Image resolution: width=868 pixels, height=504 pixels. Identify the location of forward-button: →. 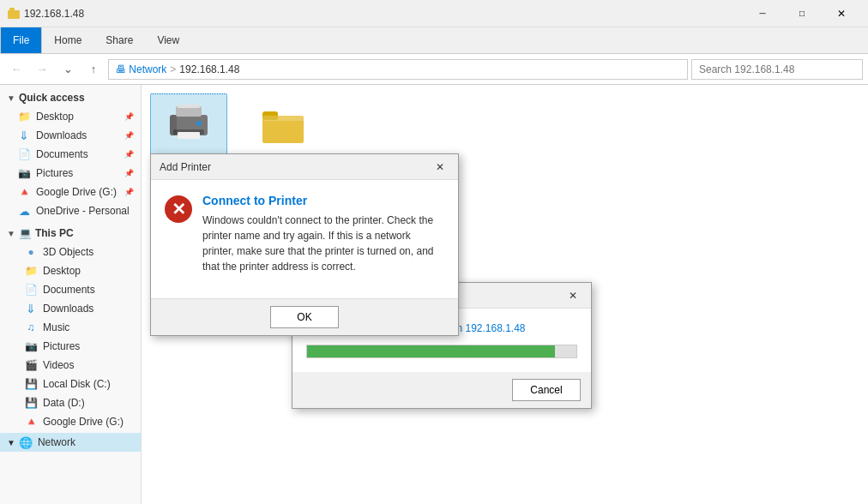
(42, 69).